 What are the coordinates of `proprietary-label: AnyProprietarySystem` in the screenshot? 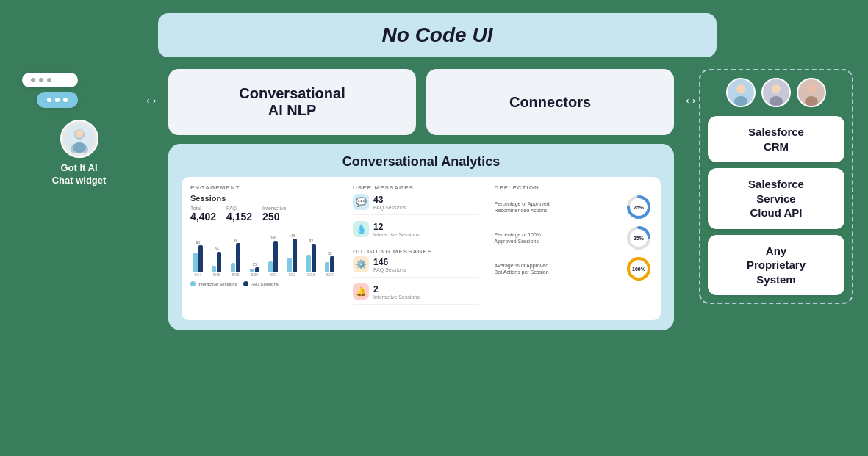 It's located at (776, 265).